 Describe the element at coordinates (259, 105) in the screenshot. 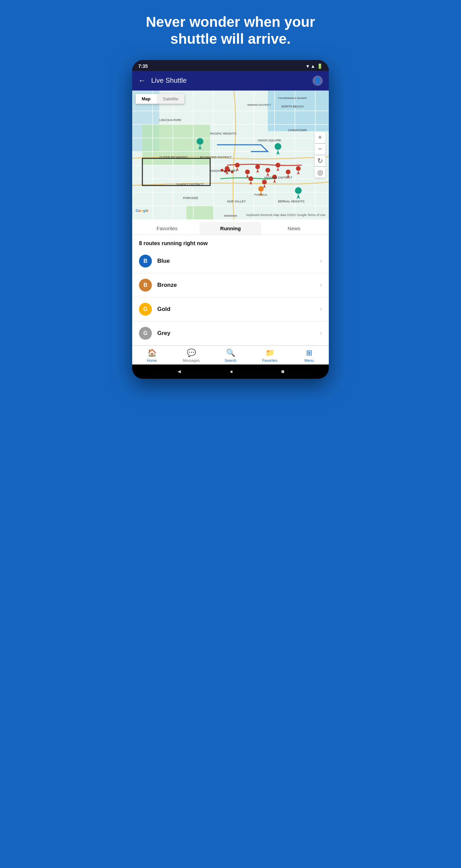

I see `svg-text: MARINA DISTRICT` at that location.